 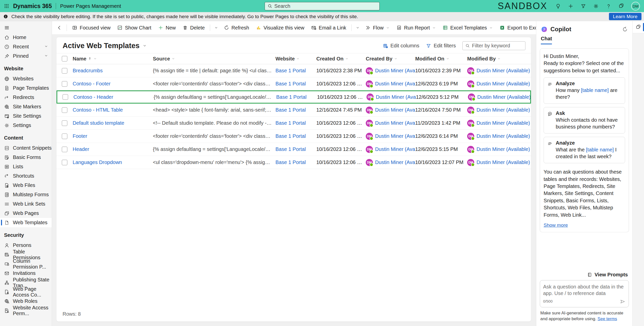 I want to click on sidebar-item-site-markers: Site Markers, so click(x=26, y=107).